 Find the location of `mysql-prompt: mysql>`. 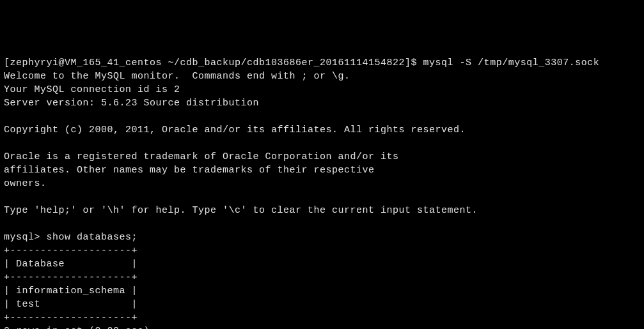

mysql-prompt: mysql> is located at coordinates (26, 238).